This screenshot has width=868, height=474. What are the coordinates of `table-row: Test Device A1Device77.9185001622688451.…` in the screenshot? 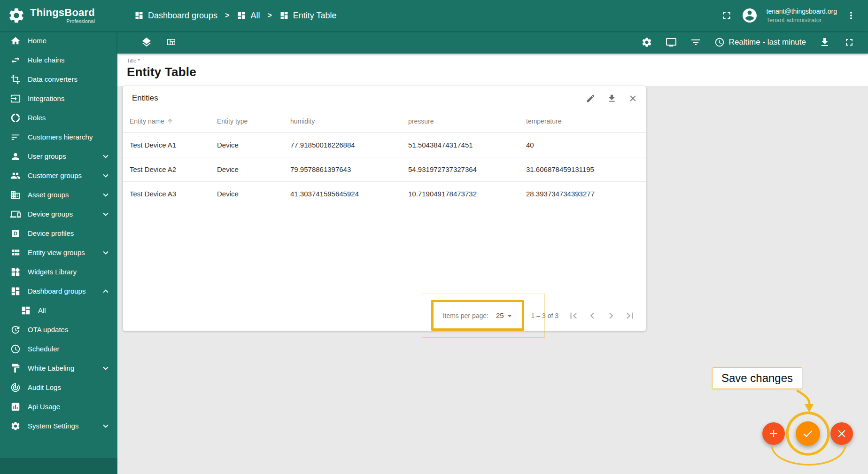 It's located at (384, 145).